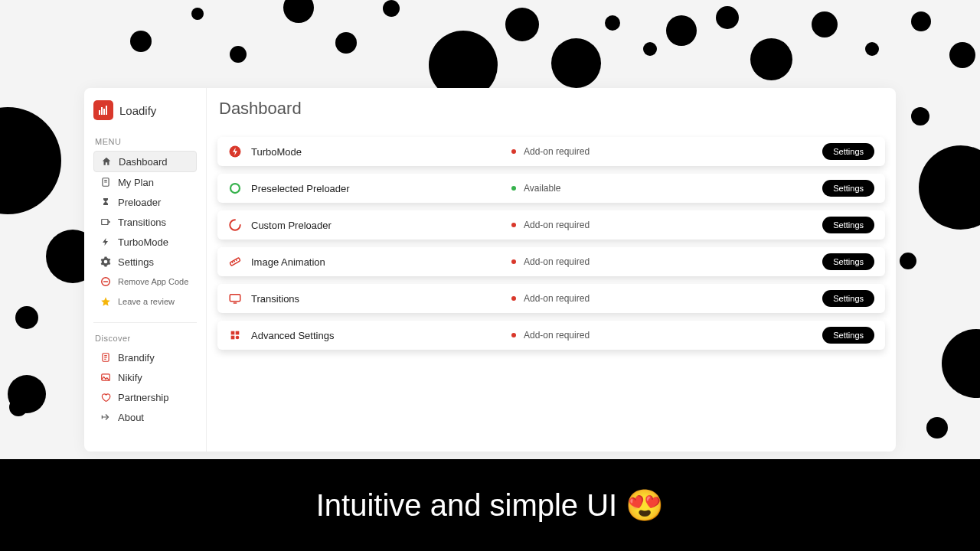 The image size is (980, 551). What do you see at coordinates (106, 357) in the screenshot?
I see `brandify-icon` at bounding box center [106, 357].